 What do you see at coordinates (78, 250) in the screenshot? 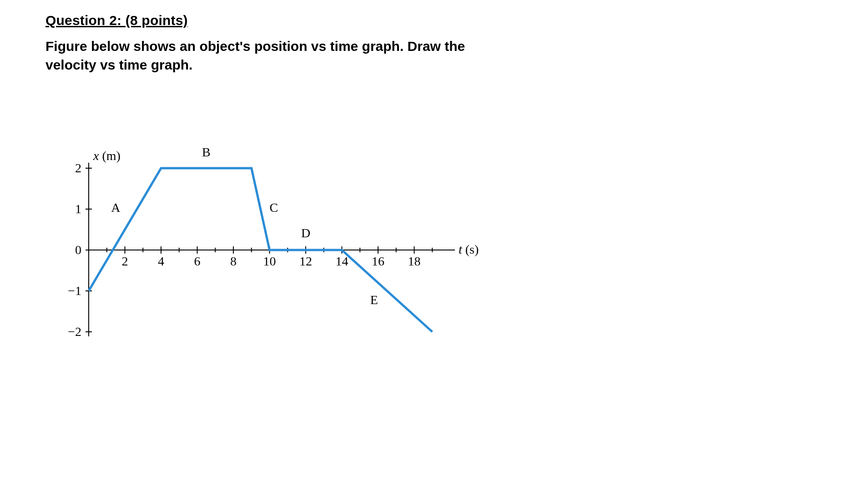
I see `y-tick-label: 0` at bounding box center [78, 250].